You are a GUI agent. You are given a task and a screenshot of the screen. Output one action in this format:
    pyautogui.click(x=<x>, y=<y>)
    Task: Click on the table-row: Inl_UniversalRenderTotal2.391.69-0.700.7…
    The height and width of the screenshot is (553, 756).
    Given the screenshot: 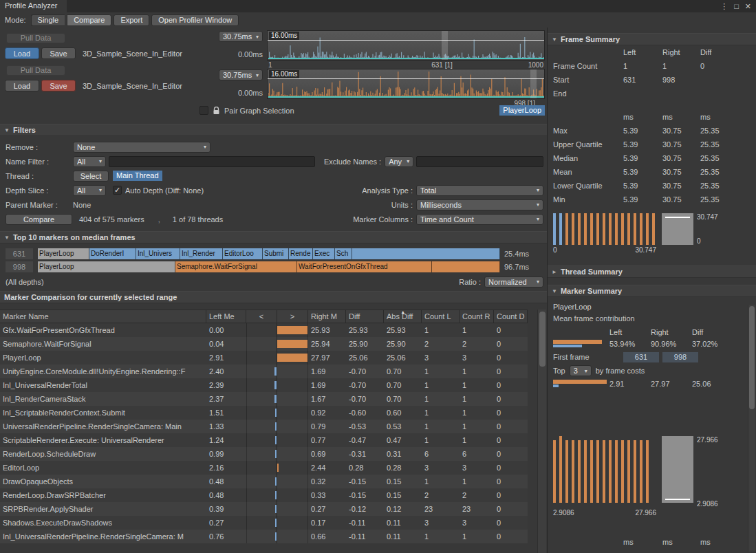 What is the action you would take?
    pyautogui.click(x=264, y=385)
    